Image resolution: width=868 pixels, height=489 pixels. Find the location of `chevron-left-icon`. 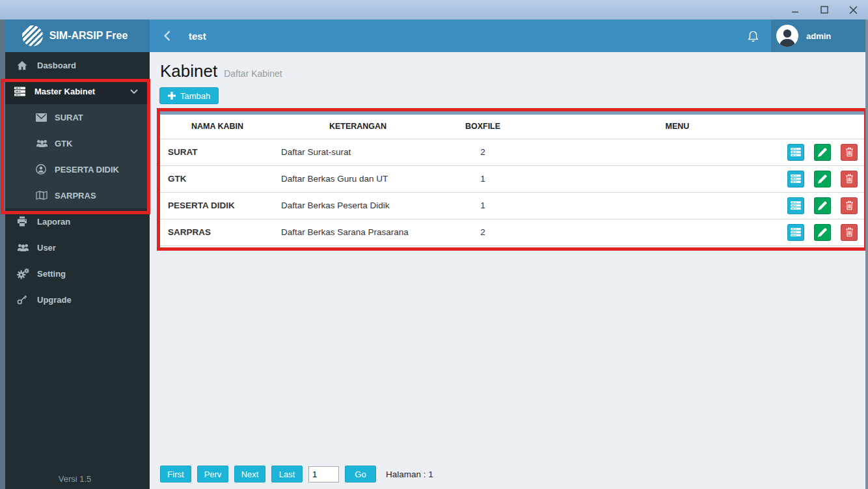

chevron-left-icon is located at coordinates (167, 36).